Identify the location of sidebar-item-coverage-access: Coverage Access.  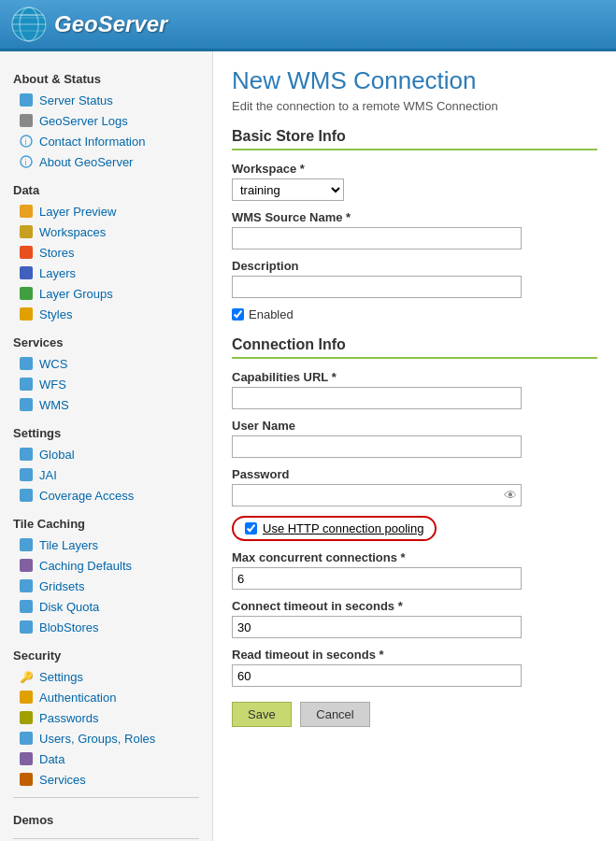
(107, 495).